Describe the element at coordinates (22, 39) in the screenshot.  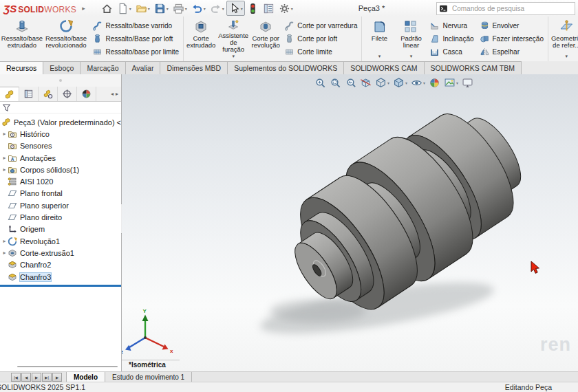
I see `ribbon-button: Ressalto/base extrudado` at that location.